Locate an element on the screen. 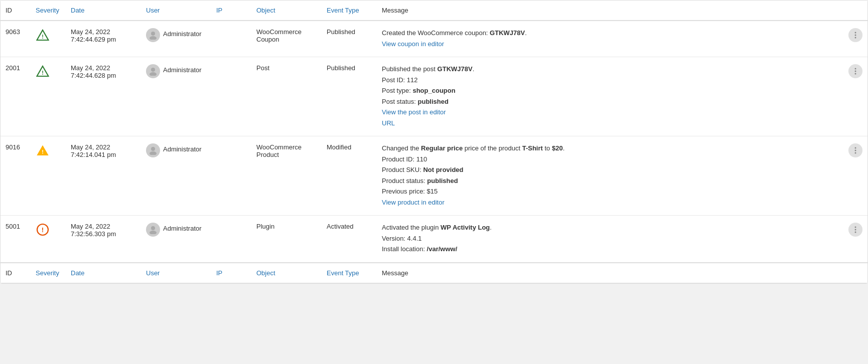 This screenshot has width=868, height=364. message-detail: Product ID: 110 is located at coordinates (610, 159).